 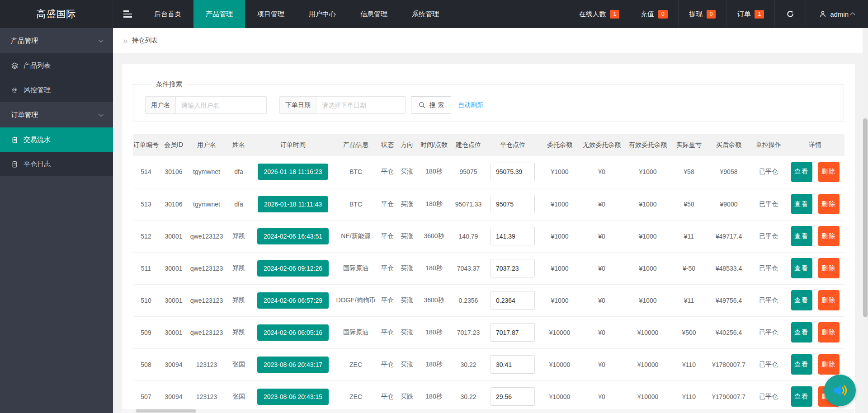 What do you see at coordinates (865, 218) in the screenshot?
I see `vertical-scrollbar-thumb` at bounding box center [865, 218].